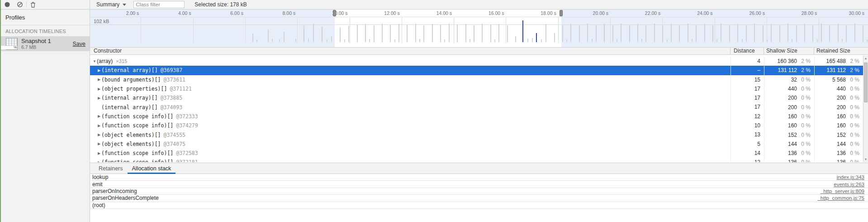 Image resolution: width=868 pixels, height=222 pixels. I want to click on stack-frame-row: parserOnIncoming_http_server.js:809, so click(479, 191).